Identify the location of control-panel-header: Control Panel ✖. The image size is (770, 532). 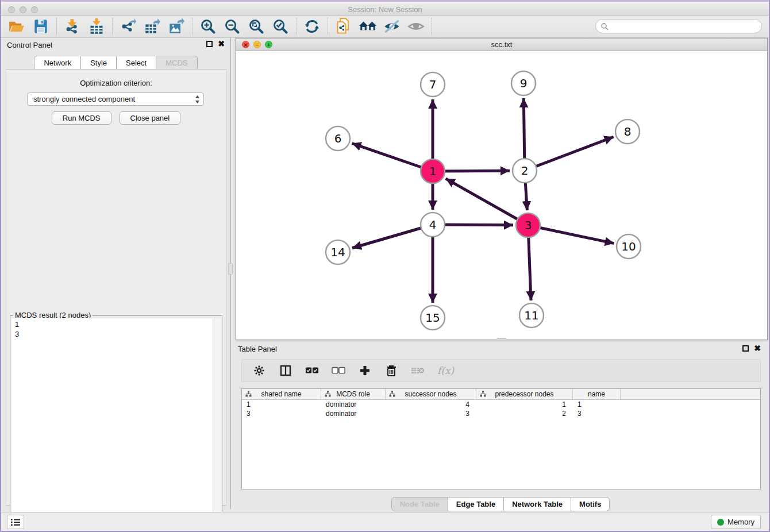
(116, 45).